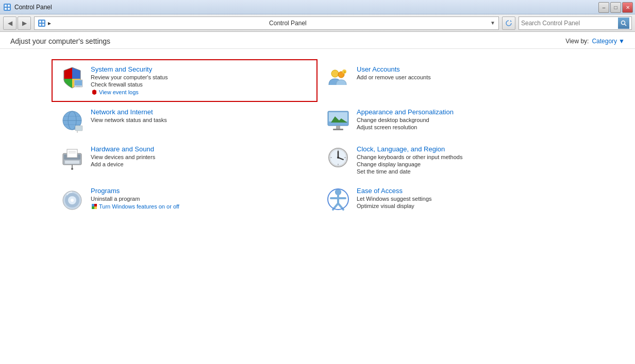 This screenshot has width=635, height=364. I want to click on clock-icon, so click(338, 158).